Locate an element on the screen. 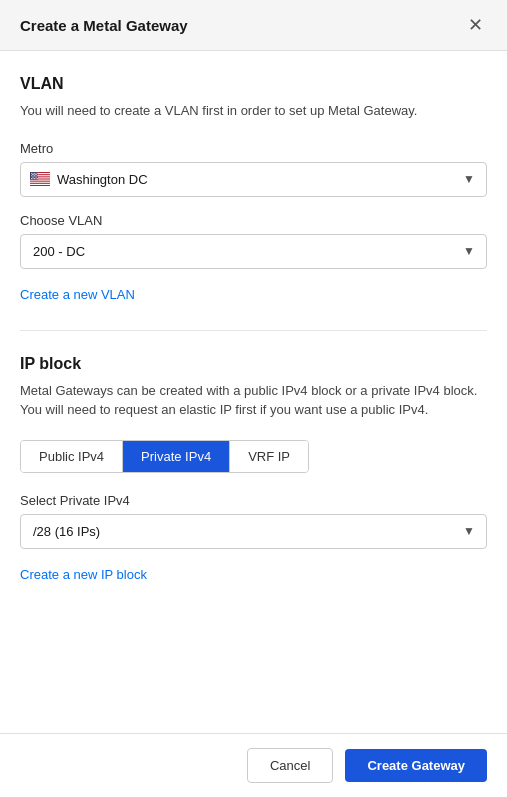 The width and height of the screenshot is (507, 797). modal-footer: Cancel Create Gateway is located at coordinates (254, 765).